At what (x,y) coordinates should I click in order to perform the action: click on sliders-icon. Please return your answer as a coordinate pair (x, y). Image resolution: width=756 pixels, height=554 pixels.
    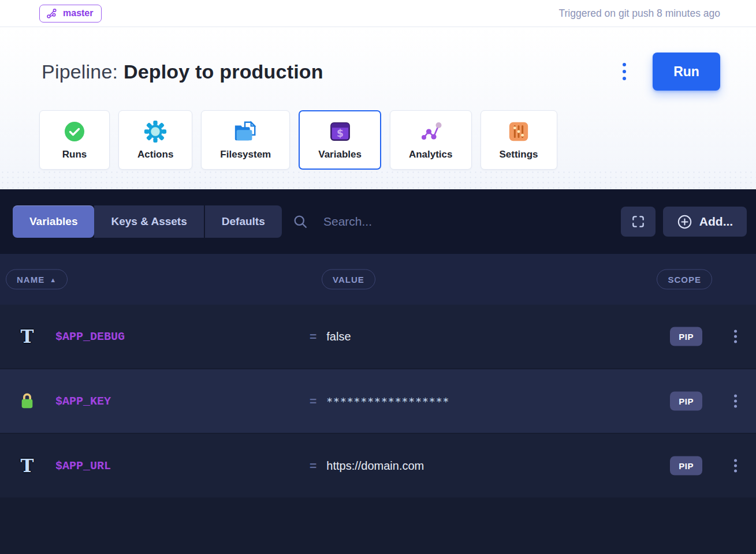
    Looking at the image, I should click on (519, 132).